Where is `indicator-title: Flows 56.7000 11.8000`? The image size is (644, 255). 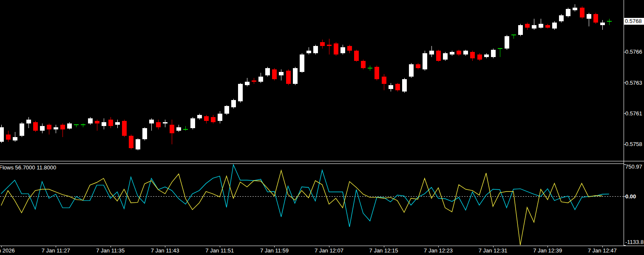 indicator-title: Flows 56.7000 11.8000 is located at coordinates (28, 168).